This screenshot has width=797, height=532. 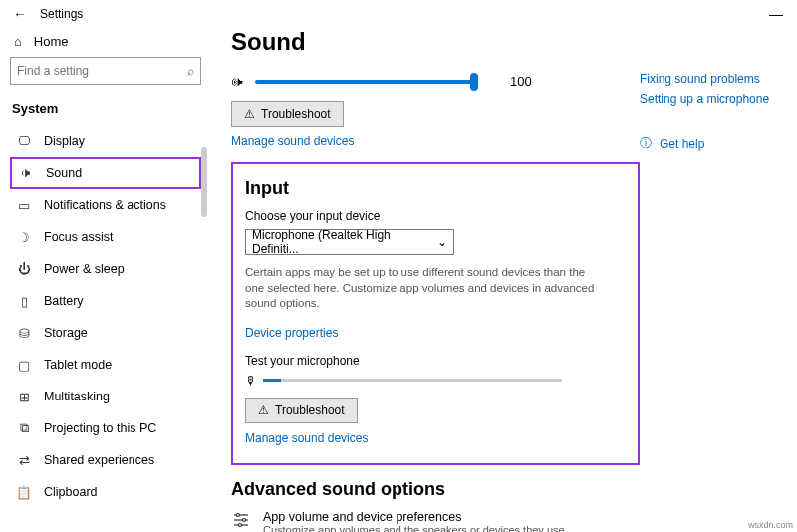 What do you see at coordinates (718, 143) in the screenshot?
I see `get-help-link: ⓘ Get help` at bounding box center [718, 143].